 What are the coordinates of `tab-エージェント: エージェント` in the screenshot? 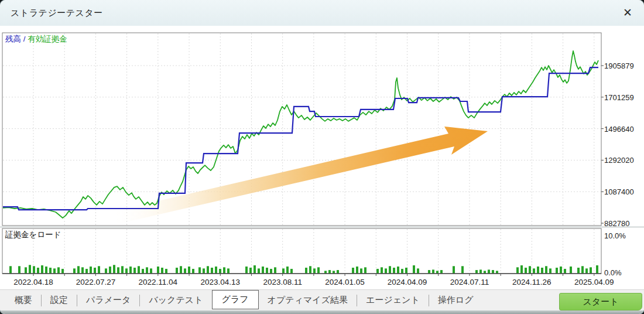 It's located at (393, 300).